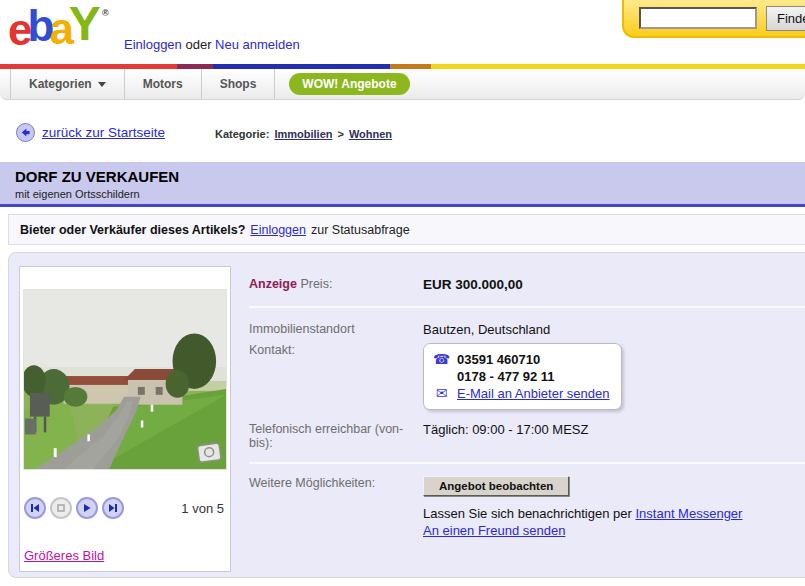 This screenshot has height=586, width=805. Describe the element at coordinates (64, 556) in the screenshot. I see `larger-image-link: Größeres Bild` at that location.